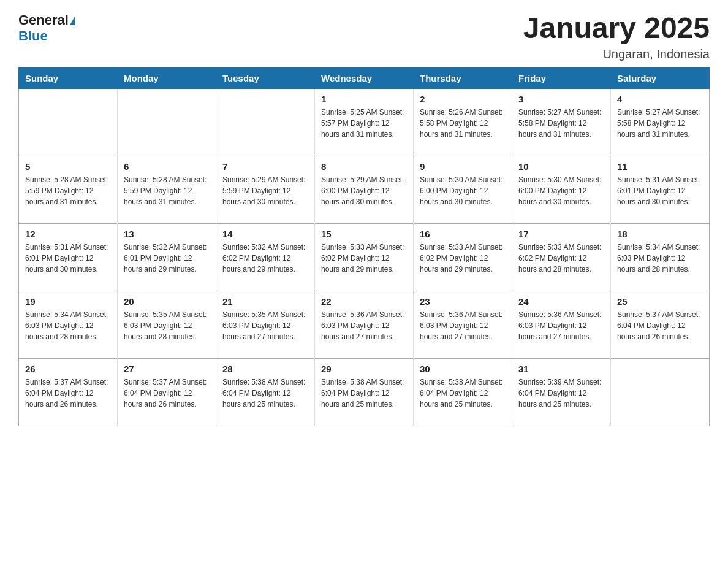 The width and height of the screenshot is (728, 563). Describe the element at coordinates (69, 78) in the screenshot. I see `header-sunday: Sunday` at that location.